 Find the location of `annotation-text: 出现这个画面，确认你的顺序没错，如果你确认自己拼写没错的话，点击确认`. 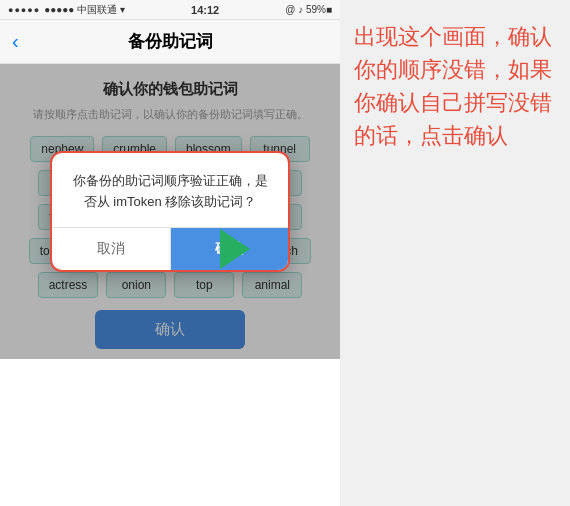

annotation-text: 出现这个画面，确认你的顺序没错，如果你确认自己拼写没错的话，点击确认 is located at coordinates (455, 86).